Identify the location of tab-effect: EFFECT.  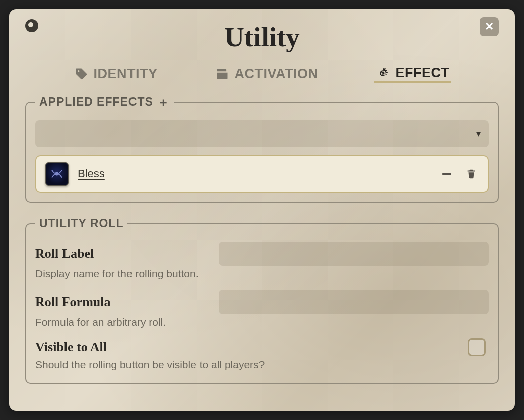
(413, 74).